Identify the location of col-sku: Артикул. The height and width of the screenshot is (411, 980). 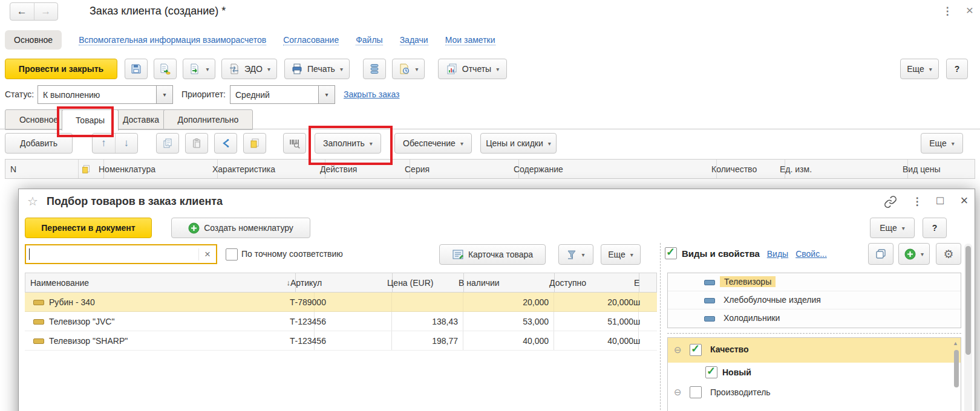
(339, 283).